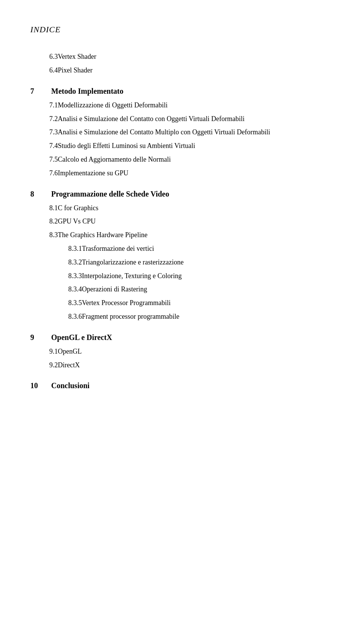 This screenshot has width=364, height=620. Describe the element at coordinates (41, 91) in the screenshot. I see `entry-number-7: 7` at that location.